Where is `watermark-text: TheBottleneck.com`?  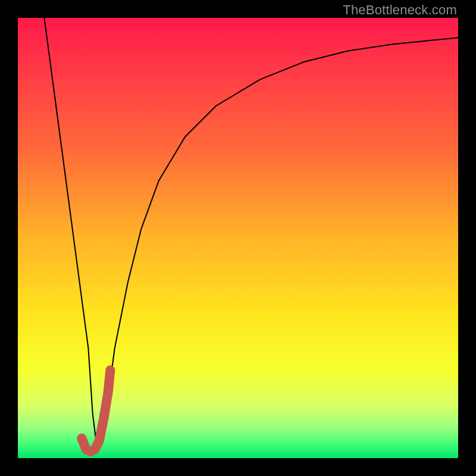 watermark-text: TheBottleneck.com is located at coordinates (400, 10).